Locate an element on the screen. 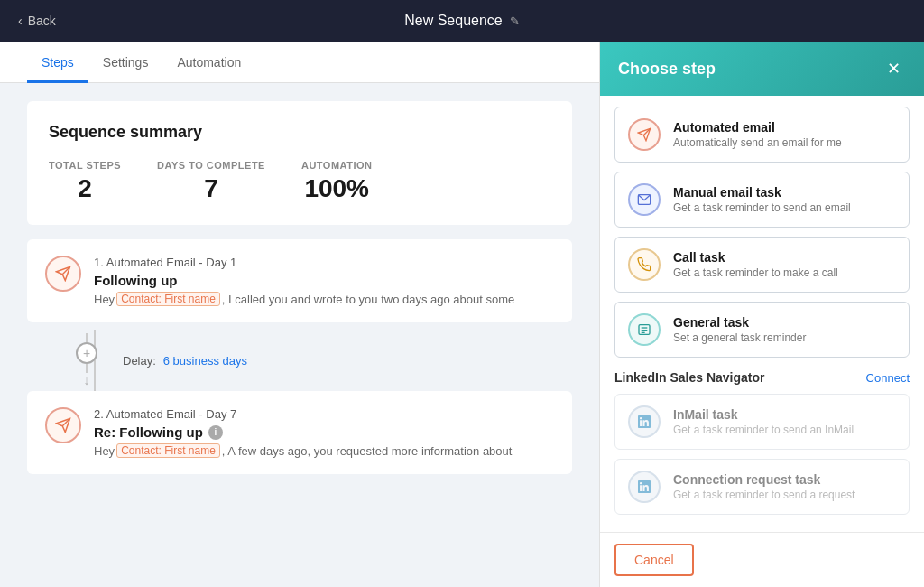 The image size is (924, 587). delay-value: 6 business days is located at coordinates (206, 361).